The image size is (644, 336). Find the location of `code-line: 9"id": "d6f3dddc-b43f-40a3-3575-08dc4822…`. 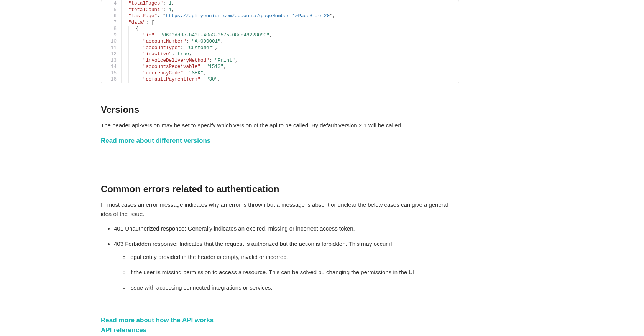

code-line: 9"id": "d6f3dddc-b43f-40a3-3575-08dc4822… is located at coordinates (280, 35).